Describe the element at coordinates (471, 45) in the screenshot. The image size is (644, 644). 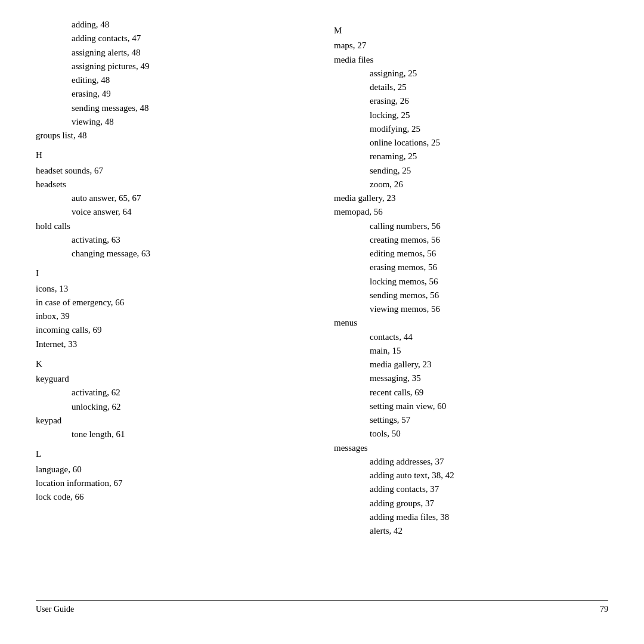
I see `top-level-entry: maps, 27` at that location.